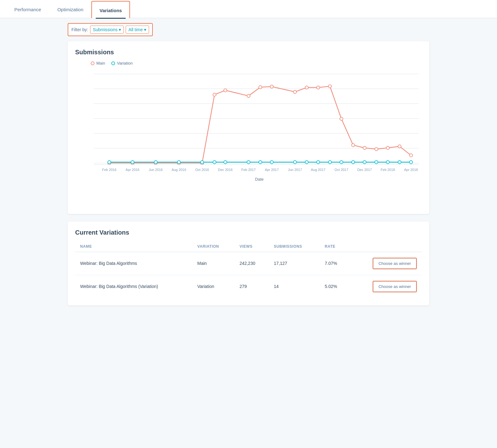 This screenshot has height=448, width=497. Describe the element at coordinates (272, 170) in the screenshot. I see `svg-text: Apr 2017` at that location.